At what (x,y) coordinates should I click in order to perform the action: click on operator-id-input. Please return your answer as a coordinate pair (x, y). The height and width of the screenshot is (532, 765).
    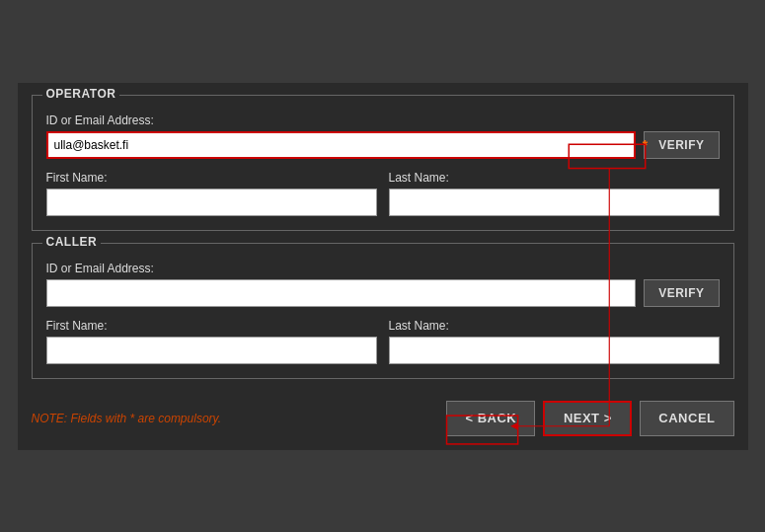
    Looking at the image, I should click on (342, 145).